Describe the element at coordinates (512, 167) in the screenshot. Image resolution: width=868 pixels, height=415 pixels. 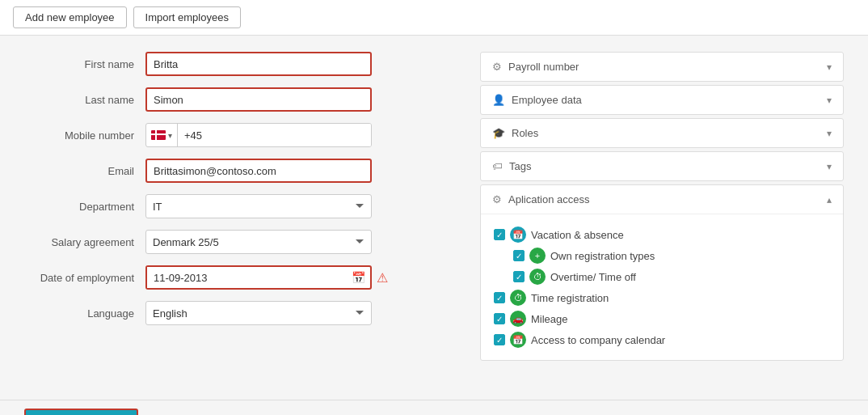
I see `accordion-tags-left: 🏷 Tags` at that location.